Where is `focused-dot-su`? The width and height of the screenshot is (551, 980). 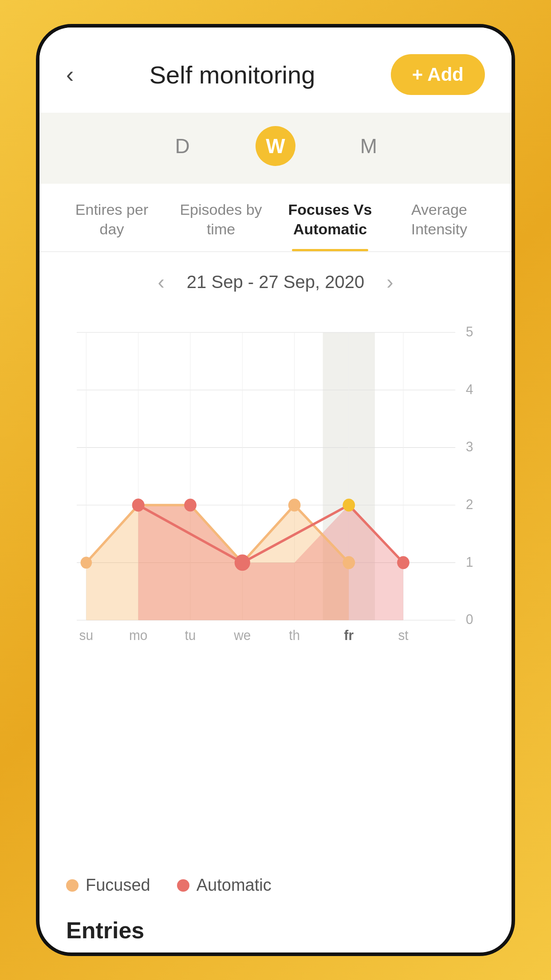 focused-dot-su is located at coordinates (87, 563).